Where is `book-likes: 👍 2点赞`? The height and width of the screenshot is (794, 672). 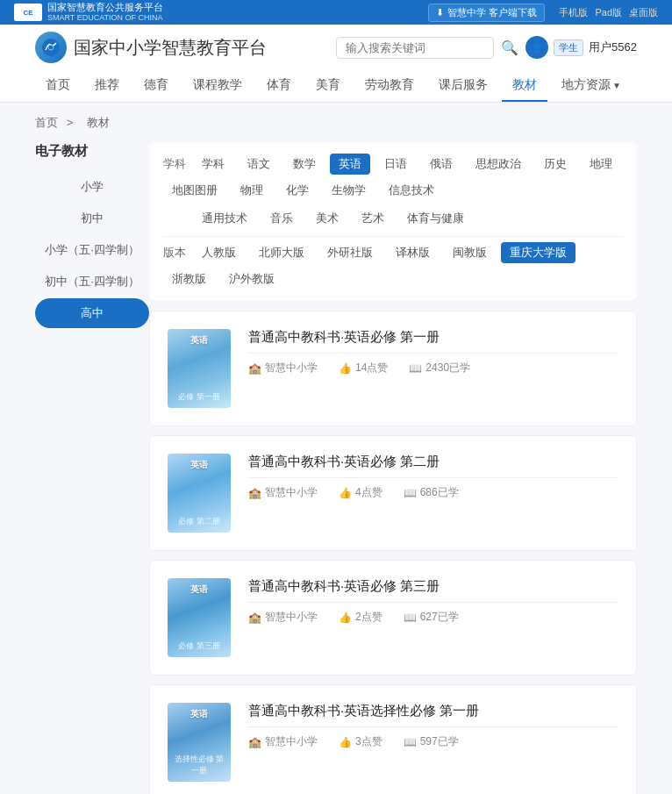
book-likes: 👍 2点赞 is located at coordinates (361, 618).